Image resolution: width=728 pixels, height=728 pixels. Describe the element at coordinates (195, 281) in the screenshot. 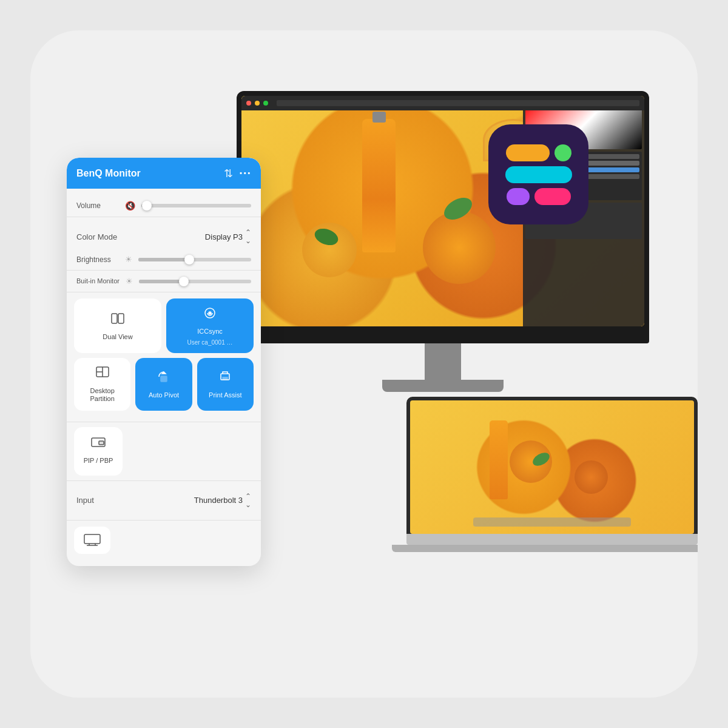

I see `builtin-slider` at that location.